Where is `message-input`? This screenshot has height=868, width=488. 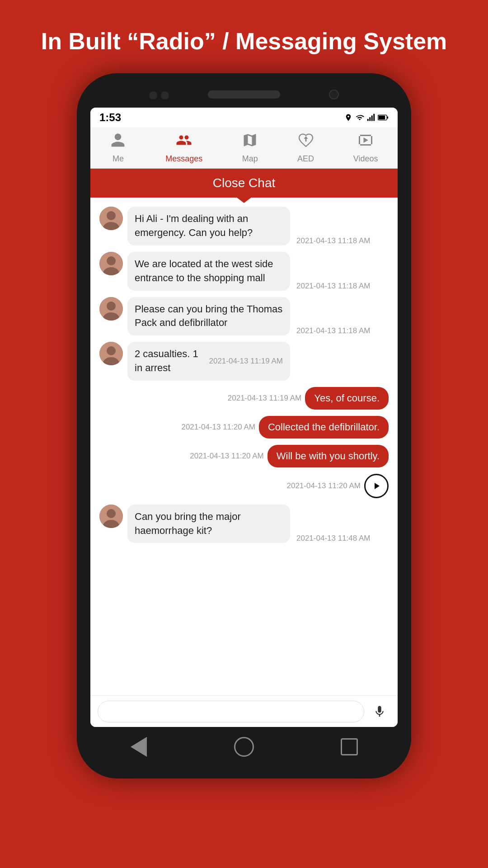 message-input is located at coordinates (231, 712).